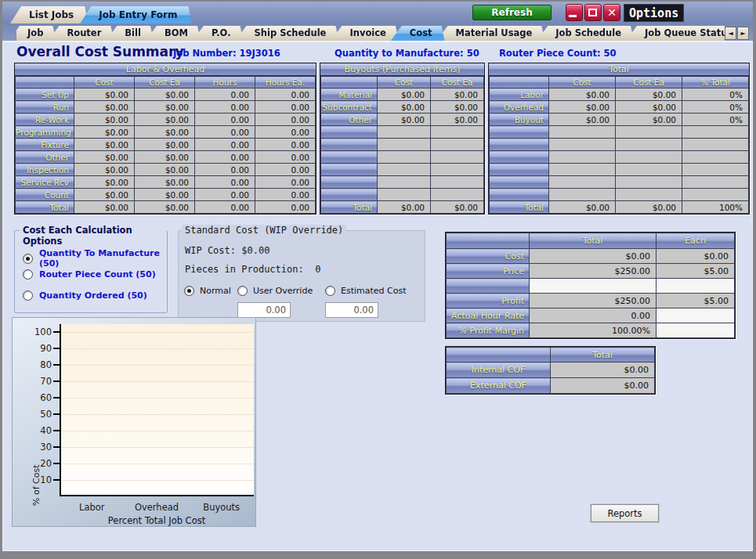 The width and height of the screenshot is (756, 559). I want to click on row-label-cell: Cost, so click(488, 257).